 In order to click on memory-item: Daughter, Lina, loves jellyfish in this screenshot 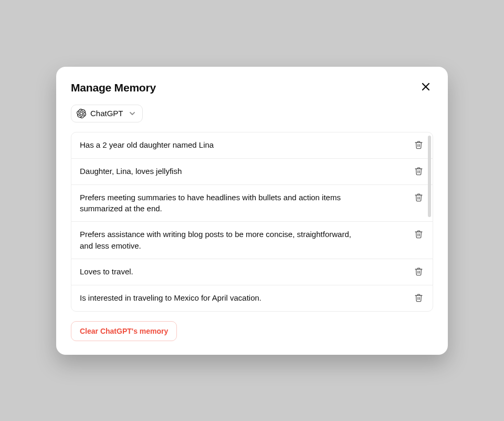, I will do `click(252, 172)`.